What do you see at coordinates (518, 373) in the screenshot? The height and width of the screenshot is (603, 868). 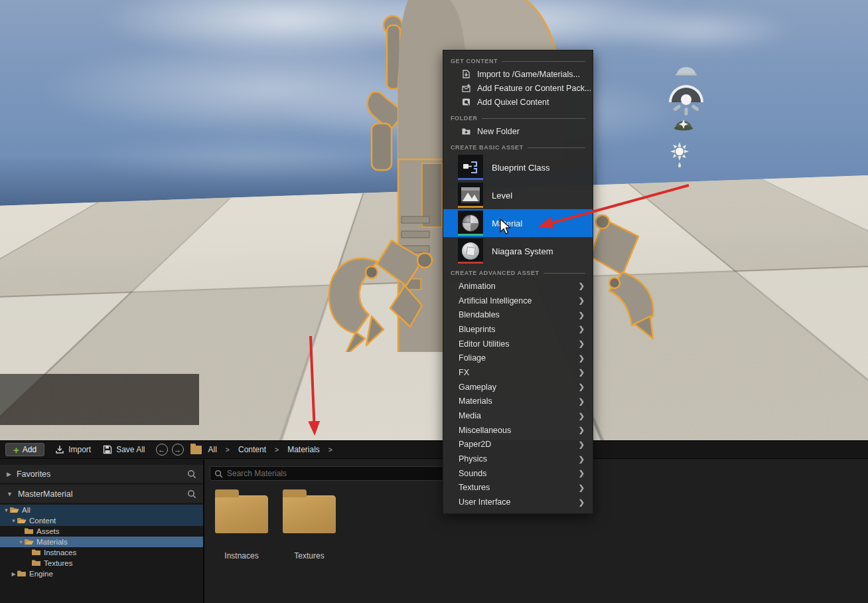 I see `menu-item-fx: FX❯` at bounding box center [518, 373].